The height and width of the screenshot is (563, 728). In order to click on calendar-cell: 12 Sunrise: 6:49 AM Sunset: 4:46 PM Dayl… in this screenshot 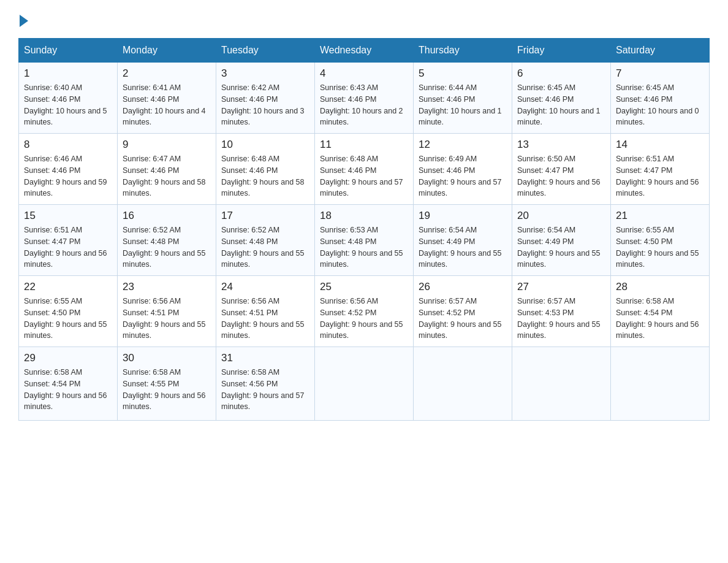, I will do `click(463, 169)`.